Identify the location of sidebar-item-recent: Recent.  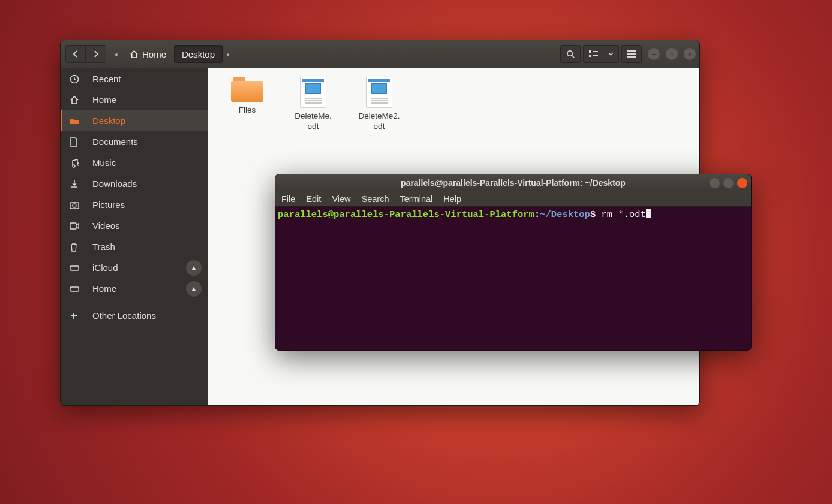
(134, 79).